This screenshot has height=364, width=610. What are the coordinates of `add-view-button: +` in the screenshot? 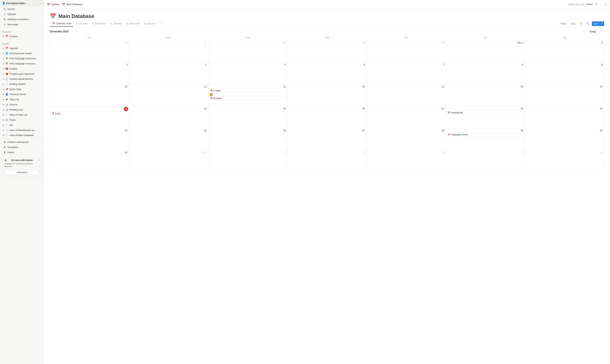 It's located at (160, 24).